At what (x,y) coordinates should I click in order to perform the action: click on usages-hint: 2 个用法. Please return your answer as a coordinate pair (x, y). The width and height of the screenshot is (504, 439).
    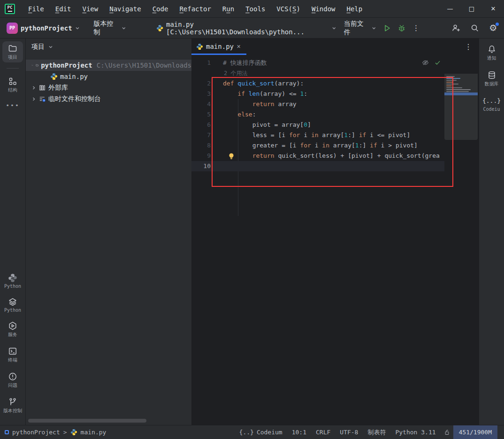
    Looking at the image, I should click on (318, 73).